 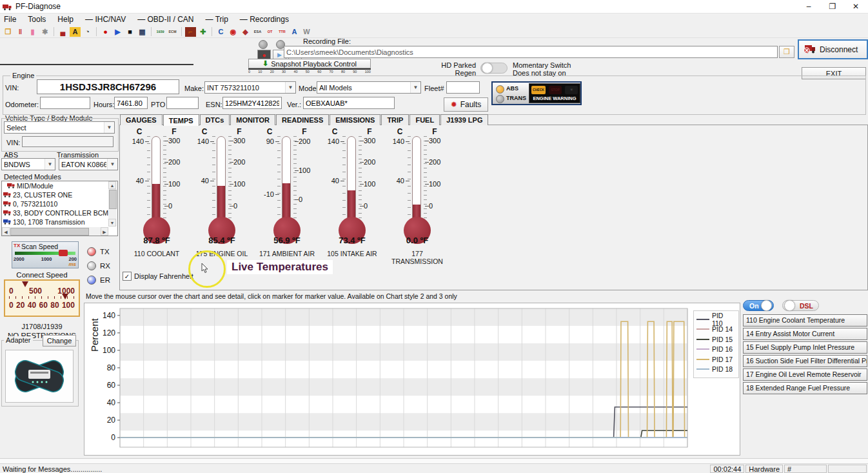 What do you see at coordinates (112, 385) in the screenshot?
I see `svg-text: 60` at bounding box center [112, 385].